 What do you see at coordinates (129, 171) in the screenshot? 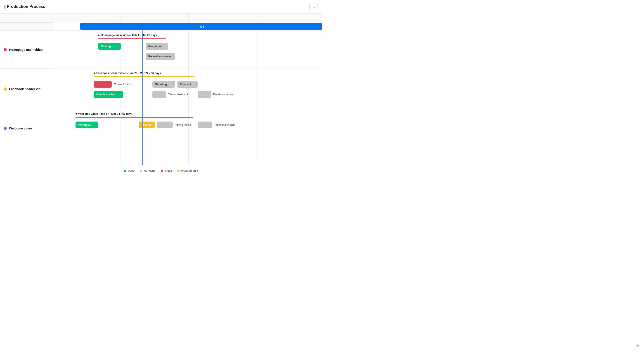
I see `legend-done: Done` at bounding box center [129, 171].